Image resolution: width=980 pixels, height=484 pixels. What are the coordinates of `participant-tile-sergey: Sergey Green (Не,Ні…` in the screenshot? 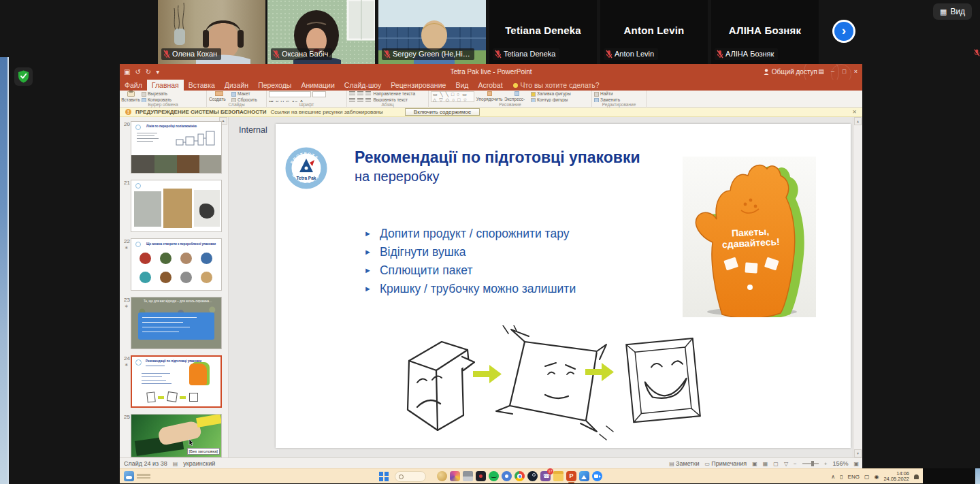 It's located at (432, 32).